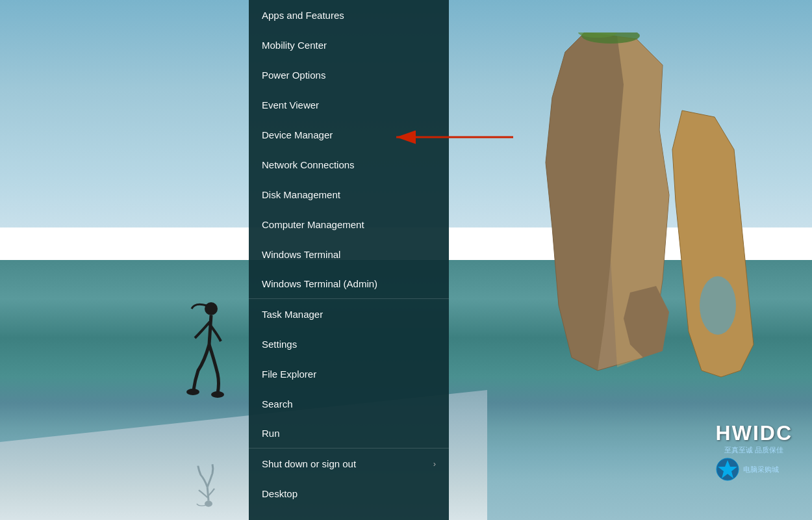  I want to click on hwidc-watermark: HWIDC 至真至诚 品质保佳 电脑采购城, so click(754, 451).